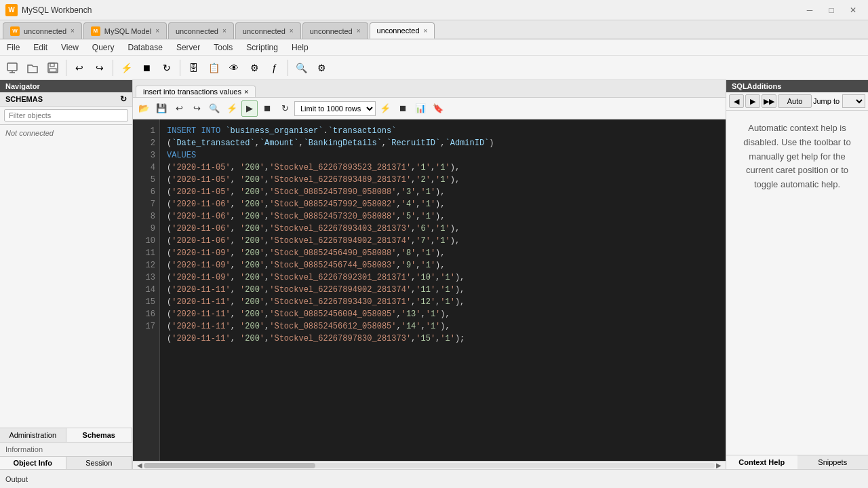 This screenshot has width=868, height=488. I want to click on undo-button: ↩, so click(79, 68).